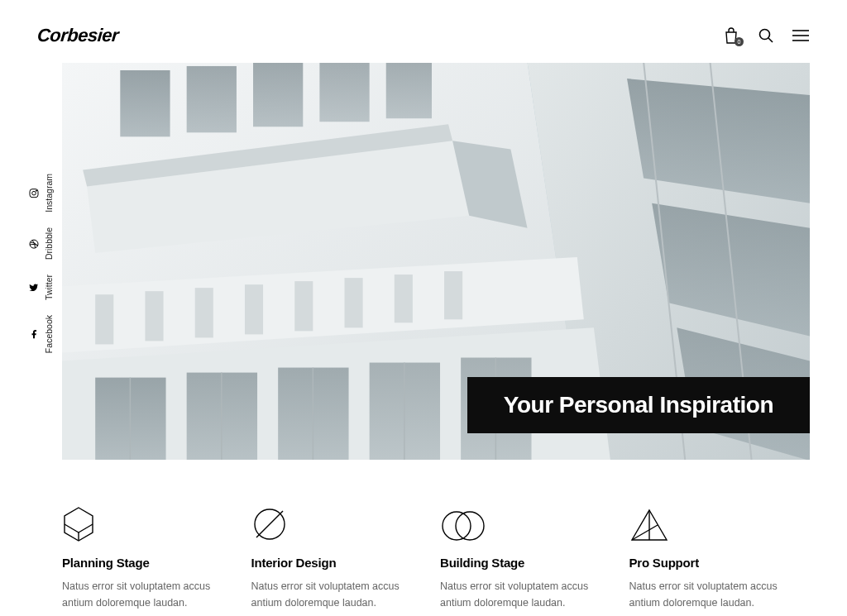  I want to click on search-button, so click(766, 36).